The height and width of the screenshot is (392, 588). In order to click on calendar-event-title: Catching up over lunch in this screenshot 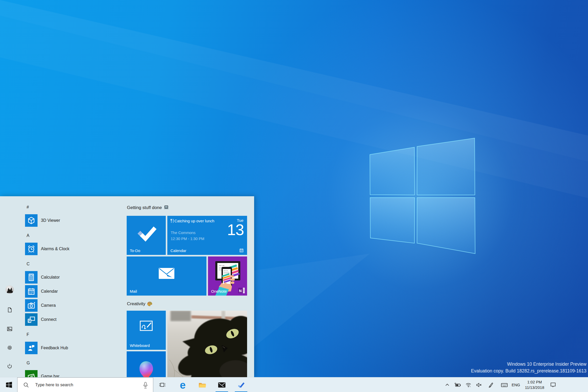, I will do `click(198, 221)`.